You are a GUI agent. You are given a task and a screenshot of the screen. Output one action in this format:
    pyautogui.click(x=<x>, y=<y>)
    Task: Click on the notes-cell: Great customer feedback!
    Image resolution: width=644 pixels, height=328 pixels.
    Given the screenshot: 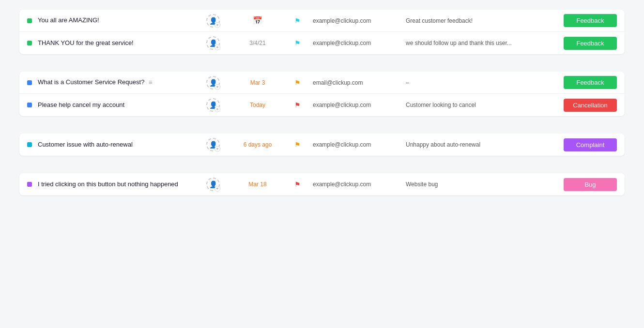 What is the action you would take?
    pyautogui.click(x=479, y=21)
    